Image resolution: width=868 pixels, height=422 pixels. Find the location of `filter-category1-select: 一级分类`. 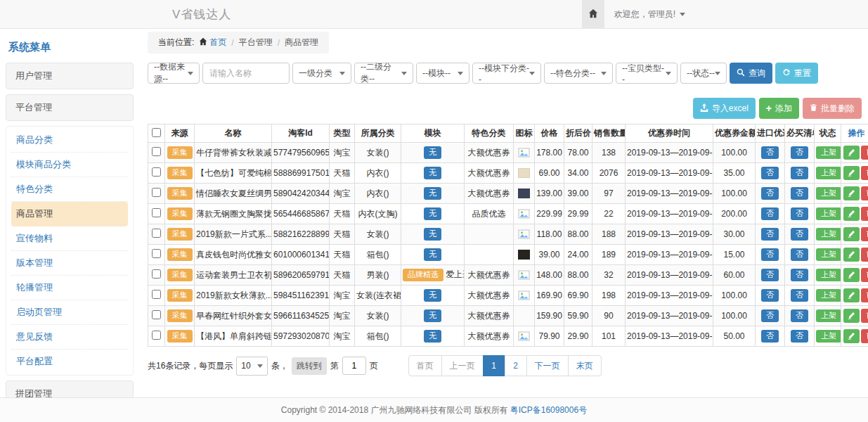

filter-category1-select: 一级分类 is located at coordinates (322, 73).